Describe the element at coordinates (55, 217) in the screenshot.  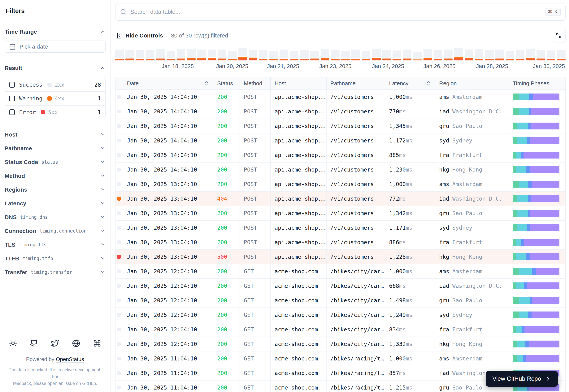
I see `filter-item-dns: DNS timing.dns` at that location.